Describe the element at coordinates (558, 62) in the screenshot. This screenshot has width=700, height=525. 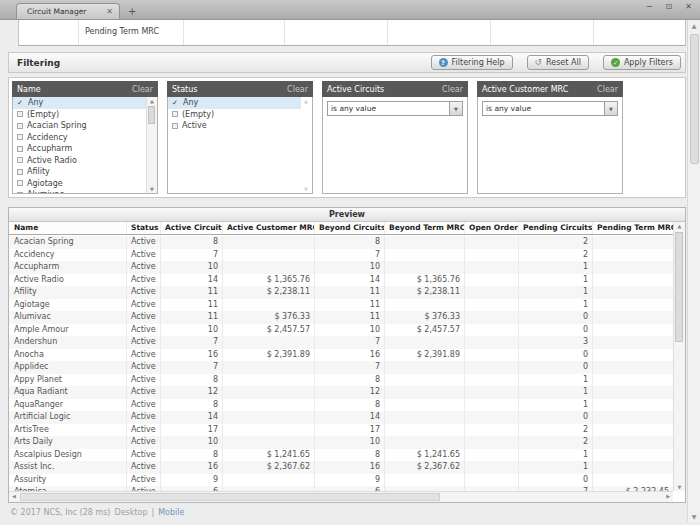
I see `reset-all-button: ↺ Reset All` at that location.